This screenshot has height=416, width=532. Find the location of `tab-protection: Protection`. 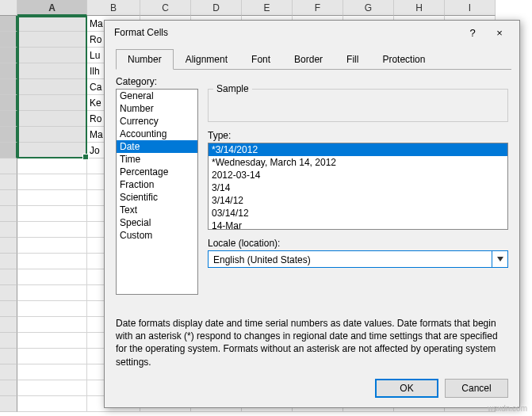

tab-protection: Protection is located at coordinates (404, 59).